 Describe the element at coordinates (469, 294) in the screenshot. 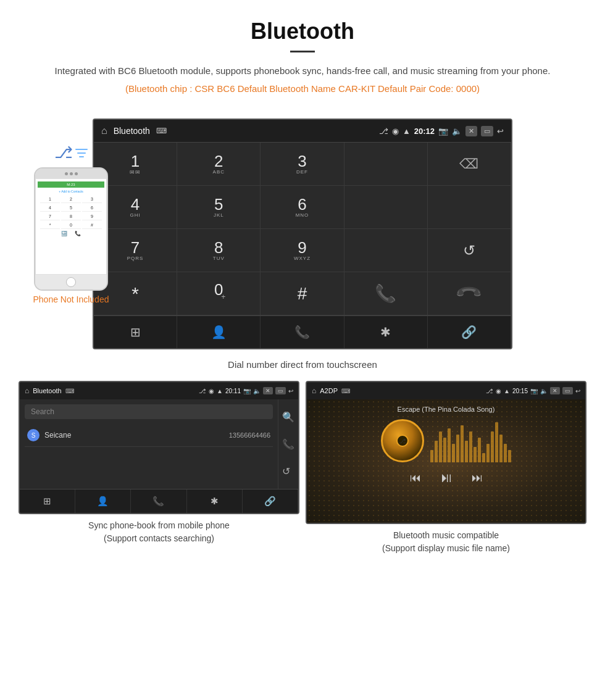

I see `end-call-button: 📞` at that location.